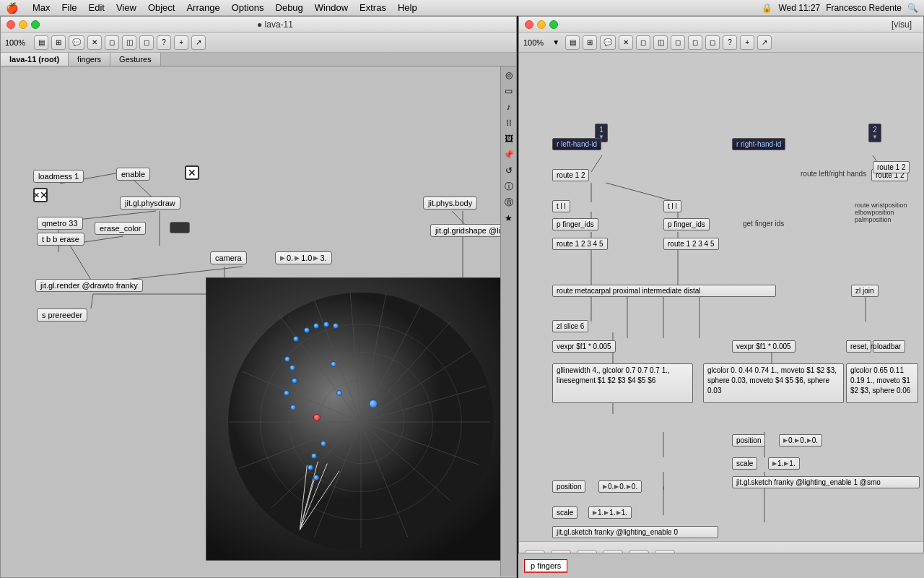 The image size is (924, 578). I want to click on right-toolbar-arrow: ↗, so click(764, 43).